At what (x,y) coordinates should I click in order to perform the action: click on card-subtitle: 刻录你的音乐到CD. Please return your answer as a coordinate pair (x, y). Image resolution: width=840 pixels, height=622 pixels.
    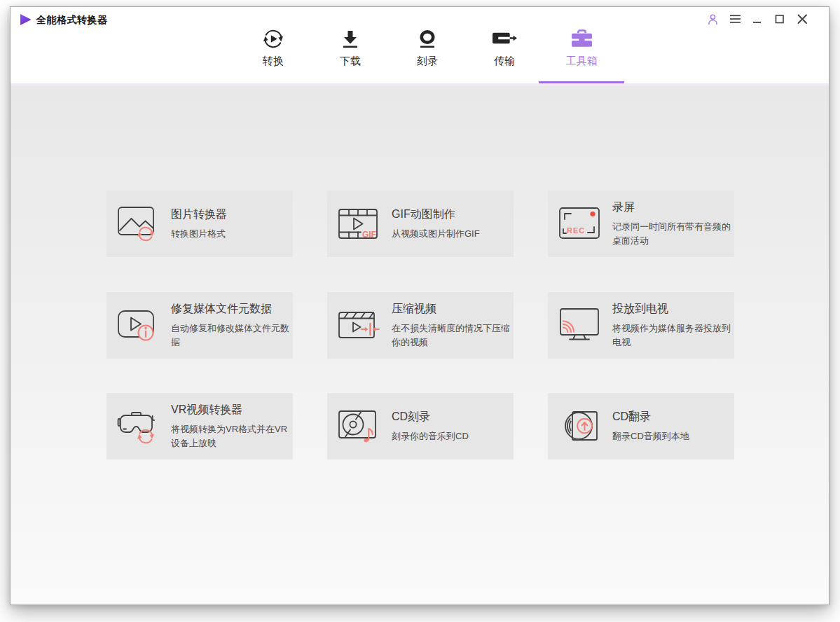
    Looking at the image, I should click on (430, 436).